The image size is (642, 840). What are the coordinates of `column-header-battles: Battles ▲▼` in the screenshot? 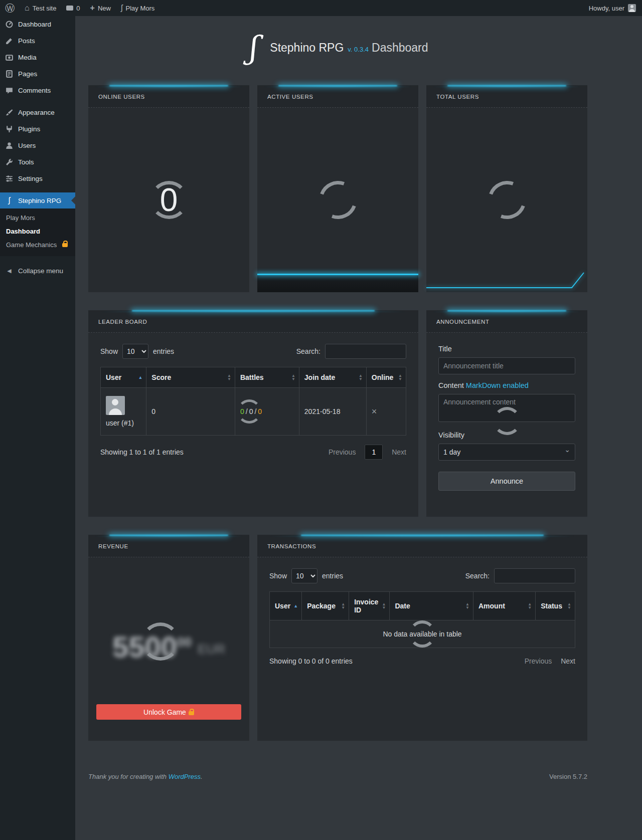 It's located at (267, 378).